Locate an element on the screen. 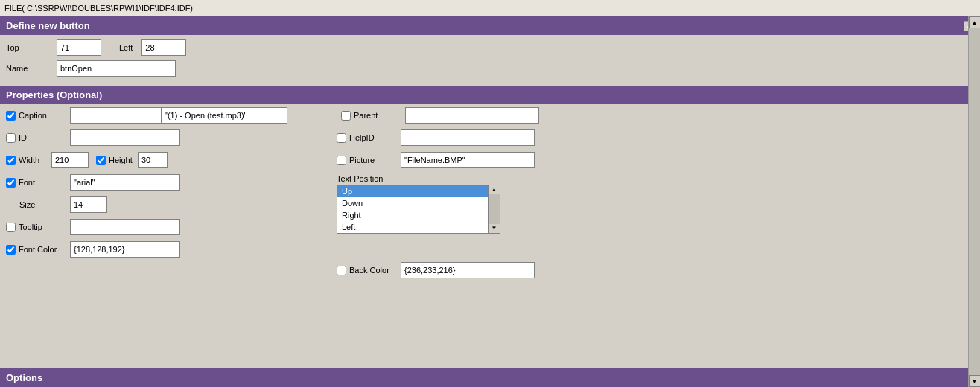 Image resolution: width=980 pixels, height=387 pixels. caption-checkbox-label: Caption is located at coordinates (36, 116).